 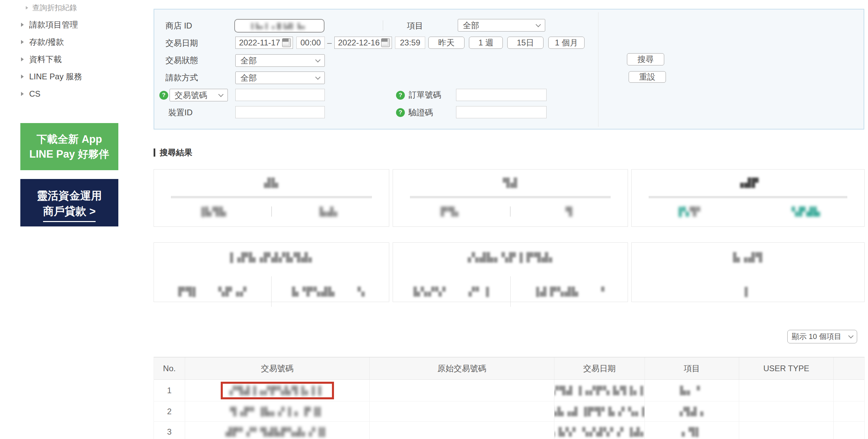 What do you see at coordinates (271, 272) in the screenshot?
I see `summary-card-detail-1: ▐▗▛▙▗▛▟▞▙▜▟▖ ▛▜▌ ▚▛▗▞ ▙▝▛▚▟▙ ▝▖` at bounding box center [271, 272].